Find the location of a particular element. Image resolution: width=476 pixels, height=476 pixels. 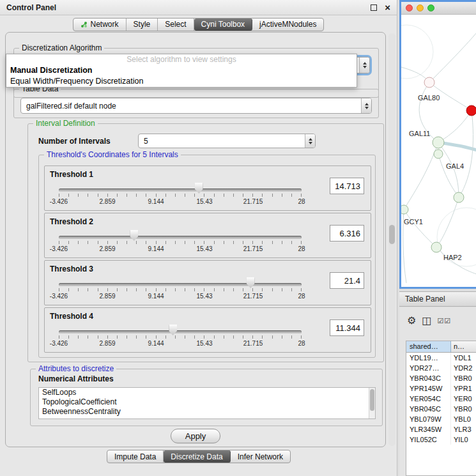

node-gal11 is located at coordinates (438, 142).